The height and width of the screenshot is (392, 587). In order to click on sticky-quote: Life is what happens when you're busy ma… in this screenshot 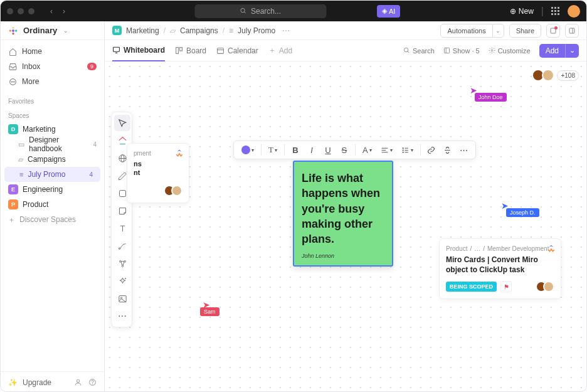, I will do `click(343, 208)`.